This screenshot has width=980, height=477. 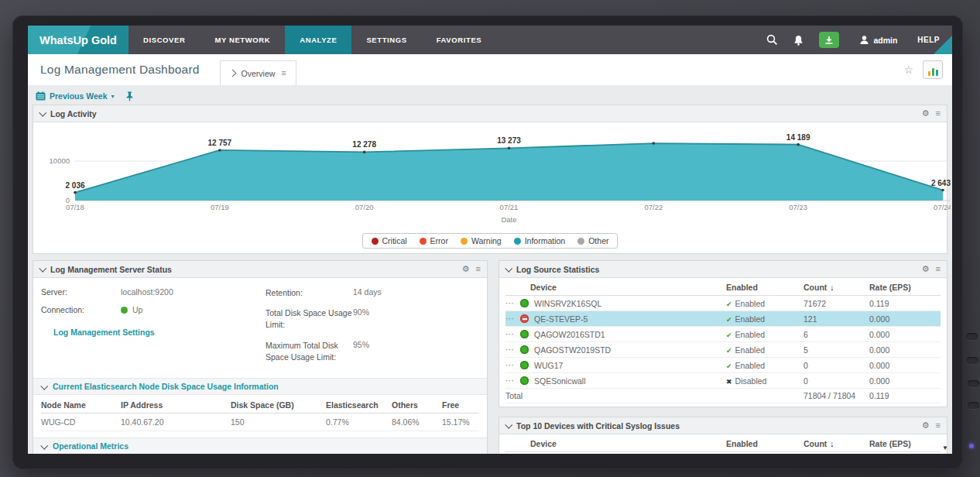 What do you see at coordinates (941, 183) in the screenshot?
I see `data-point-label: 2 643` at bounding box center [941, 183].